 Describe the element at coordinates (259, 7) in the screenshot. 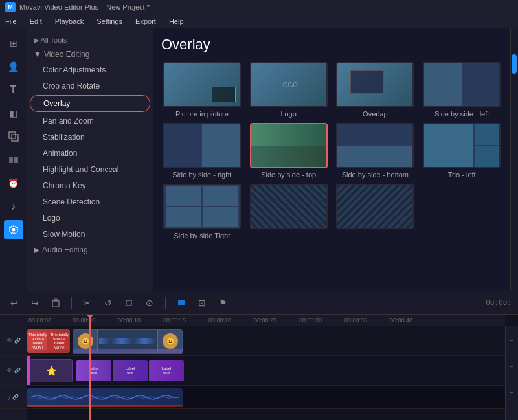

I see `title-bar: M Movavi Video Editor Plus – New Project…` at that location.